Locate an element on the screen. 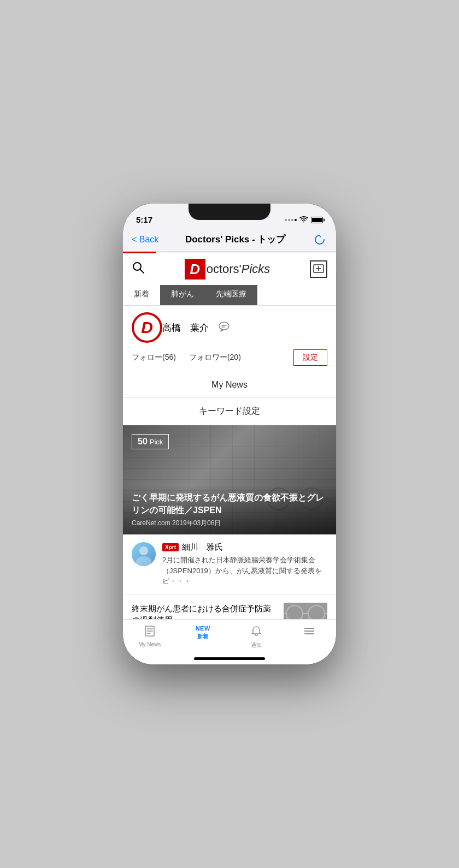  small-news-title: 終末期がん患者における合併症予防薬の過剰使用 is located at coordinates (204, 611).